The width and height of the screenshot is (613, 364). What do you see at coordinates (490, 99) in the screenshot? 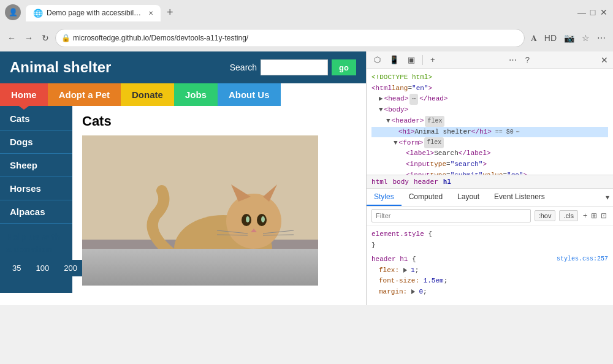
I see `tree-head: ▶ <head> ⋯ </head>` at bounding box center [490, 99].